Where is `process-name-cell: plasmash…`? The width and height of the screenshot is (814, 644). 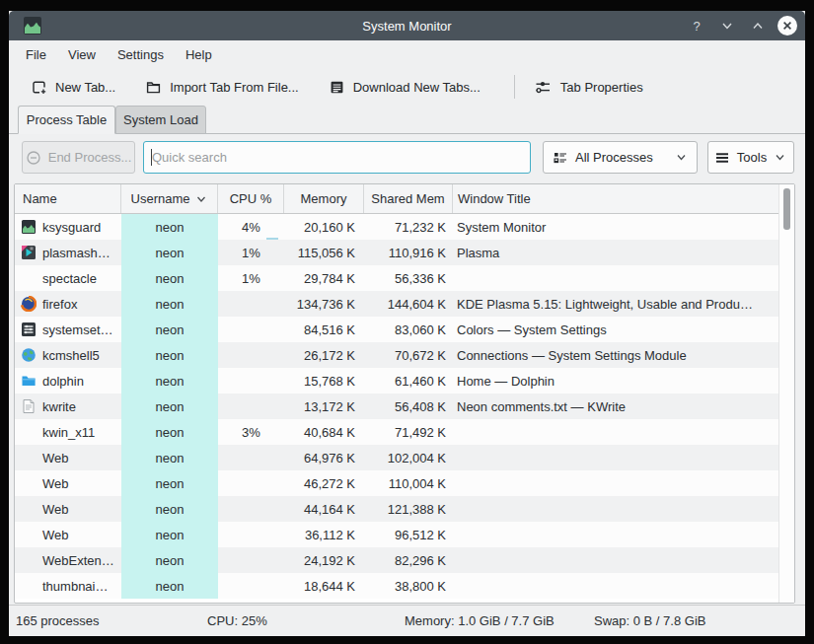
process-name-cell: plasmash… is located at coordinates (68, 252).